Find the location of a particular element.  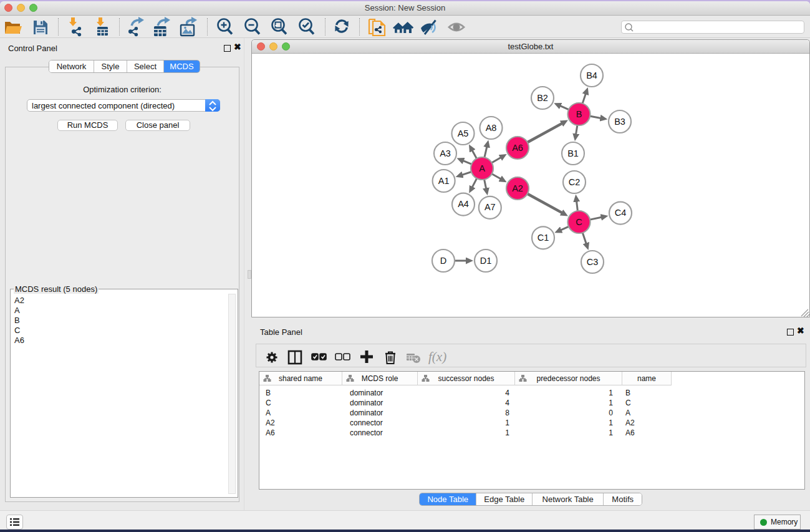

svg-text: B4 is located at coordinates (592, 75).